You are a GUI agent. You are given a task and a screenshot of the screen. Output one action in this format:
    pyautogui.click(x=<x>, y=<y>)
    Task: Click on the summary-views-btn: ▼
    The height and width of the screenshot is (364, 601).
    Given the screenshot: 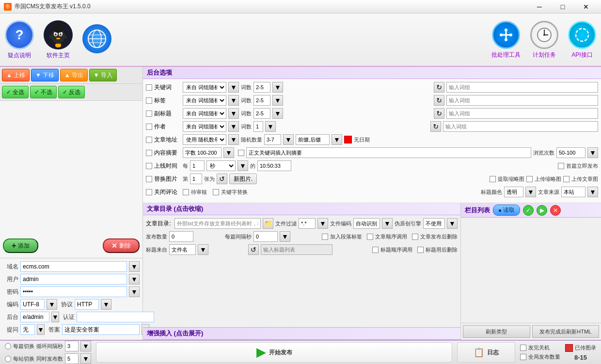 What is the action you would take?
    pyautogui.click(x=593, y=153)
    